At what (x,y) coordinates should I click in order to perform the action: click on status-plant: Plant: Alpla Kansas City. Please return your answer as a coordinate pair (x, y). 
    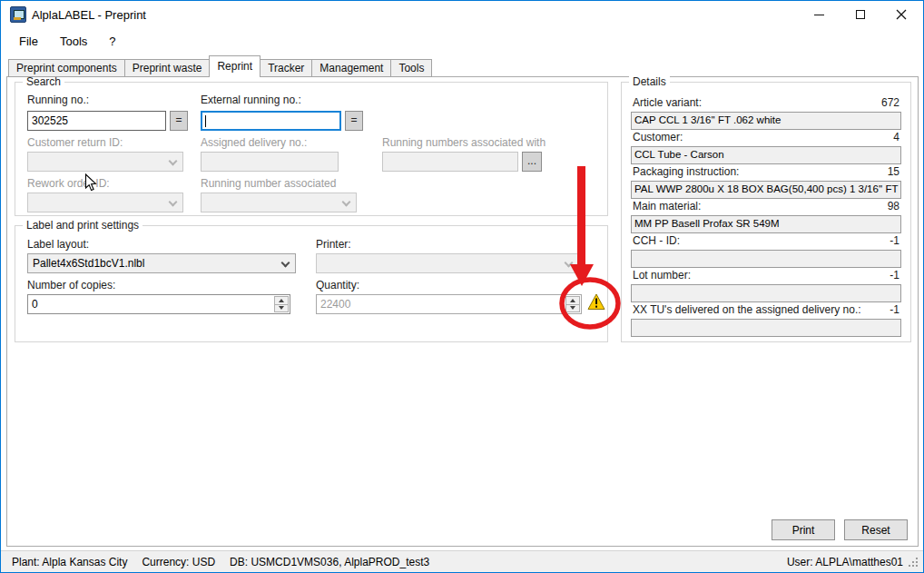
    Looking at the image, I should click on (69, 562).